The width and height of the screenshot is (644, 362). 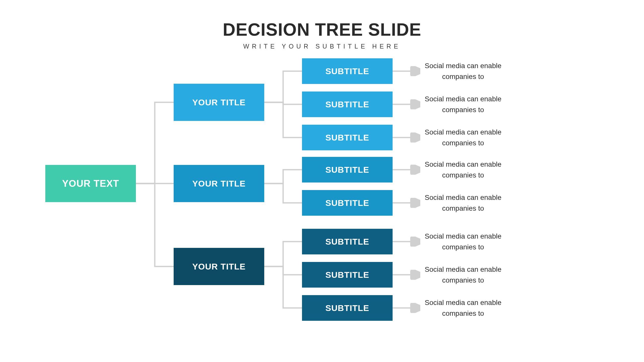 I want to click on root-box: YOUR TEXT, so click(x=91, y=184).